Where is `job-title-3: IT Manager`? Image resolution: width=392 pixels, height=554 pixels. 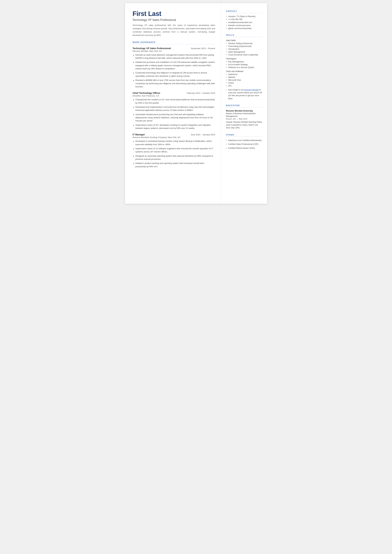
job-title-3: IT Manager is located at coordinates (139, 135).